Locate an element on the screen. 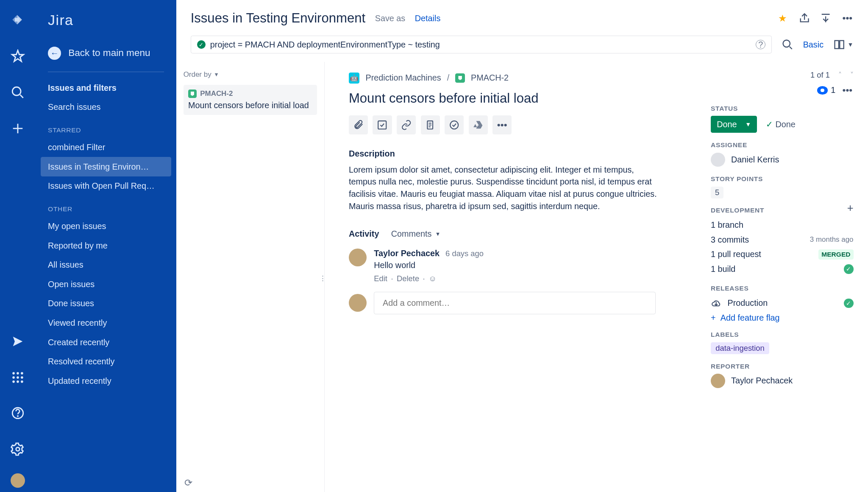  sidebar-starred-0: combined Filter is located at coordinates (106, 148).